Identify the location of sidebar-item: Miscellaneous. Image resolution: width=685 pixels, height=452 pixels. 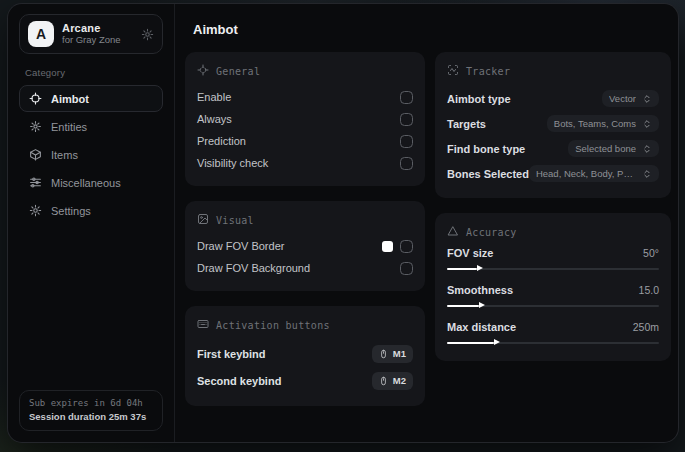
(91, 182).